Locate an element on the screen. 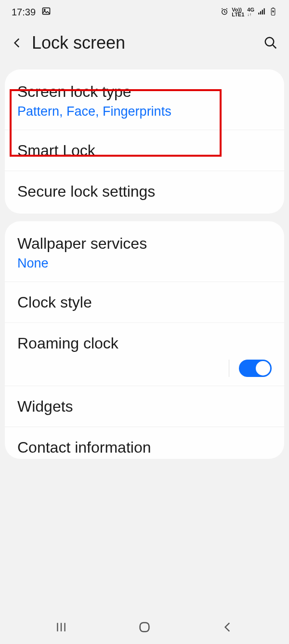 The height and width of the screenshot is (644, 289). page-title: Lock screen is located at coordinates (144, 43).